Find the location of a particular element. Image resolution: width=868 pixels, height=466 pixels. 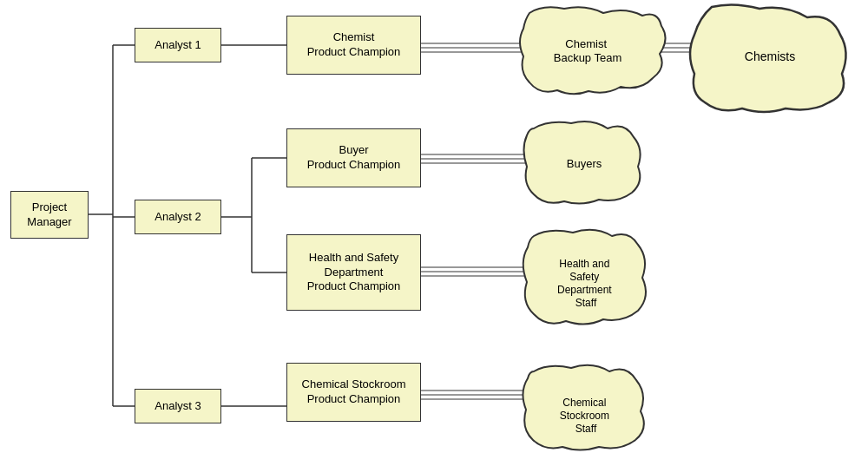

buyer-pc-node: Buyer Product Champion is located at coordinates (354, 158).